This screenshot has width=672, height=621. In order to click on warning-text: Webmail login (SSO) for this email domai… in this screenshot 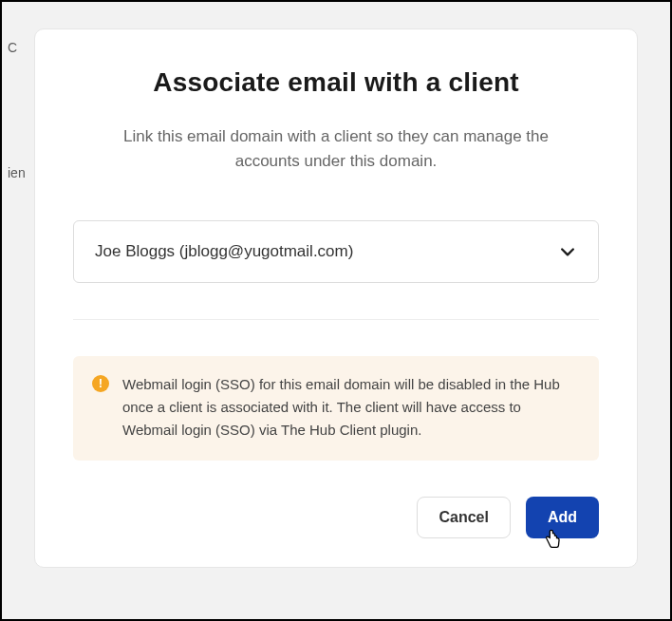, I will do `click(351, 407)`.